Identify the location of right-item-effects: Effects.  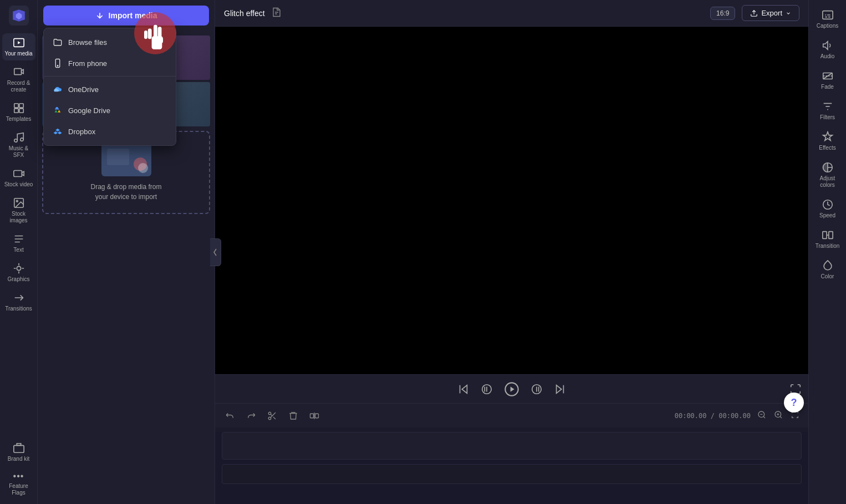
(828, 141).